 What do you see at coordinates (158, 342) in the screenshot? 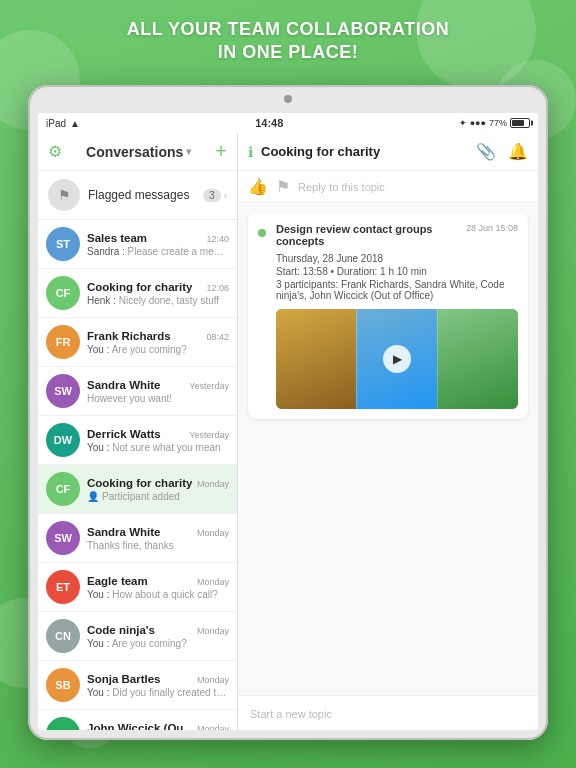
I see `conv-body: Frank Richards 08:42 You : Are you comin…` at bounding box center [158, 342].